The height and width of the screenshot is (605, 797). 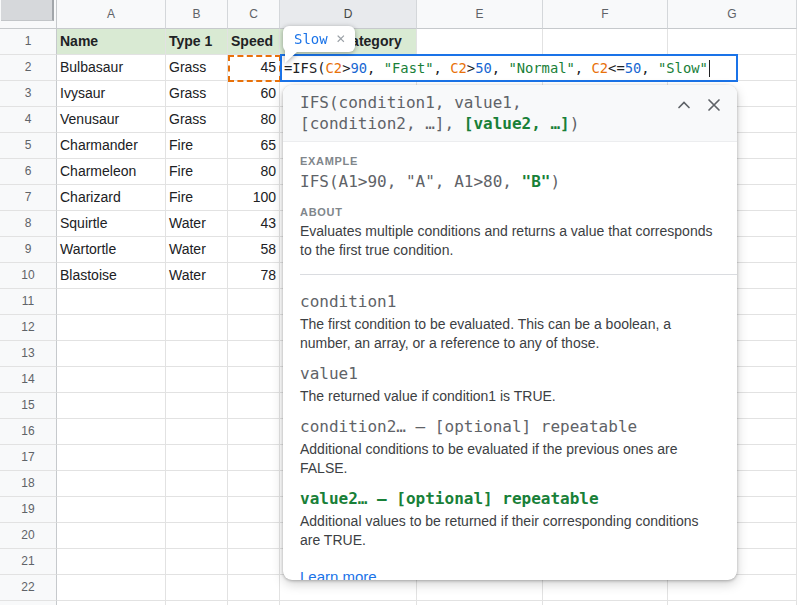 What do you see at coordinates (28, 432) in the screenshot?
I see `row-header-16: 16` at bounding box center [28, 432].